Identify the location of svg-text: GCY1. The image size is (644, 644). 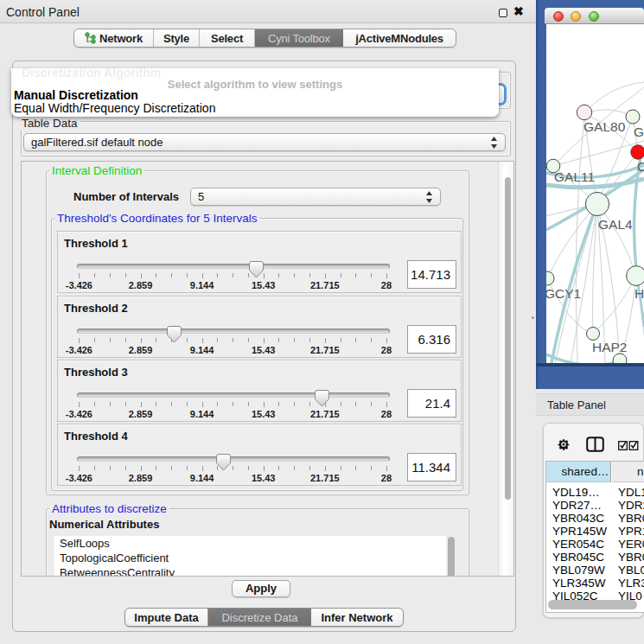
(564, 294).